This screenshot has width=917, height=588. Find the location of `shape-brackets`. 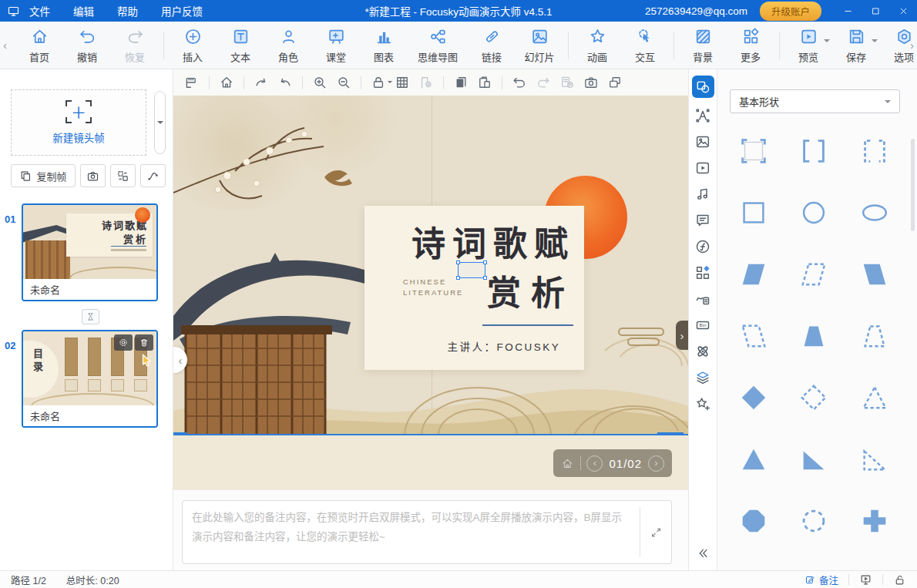

shape-brackets is located at coordinates (814, 151).